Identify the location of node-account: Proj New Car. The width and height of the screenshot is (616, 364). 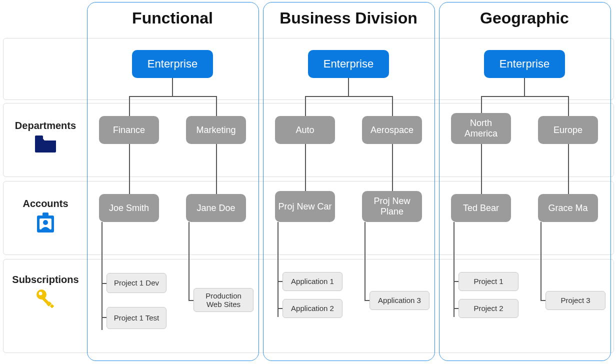
(305, 206).